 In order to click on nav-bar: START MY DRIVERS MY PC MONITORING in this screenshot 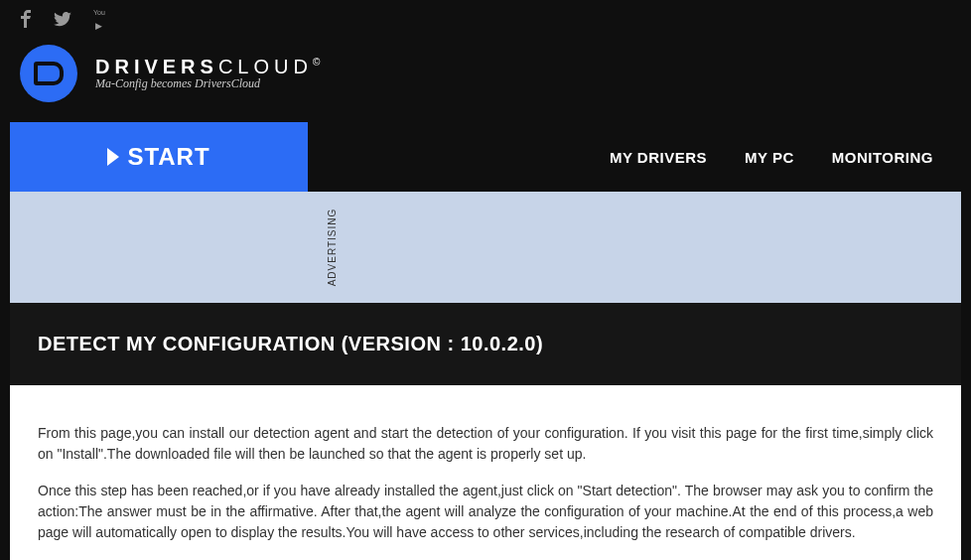, I will do `click(486, 157)`.